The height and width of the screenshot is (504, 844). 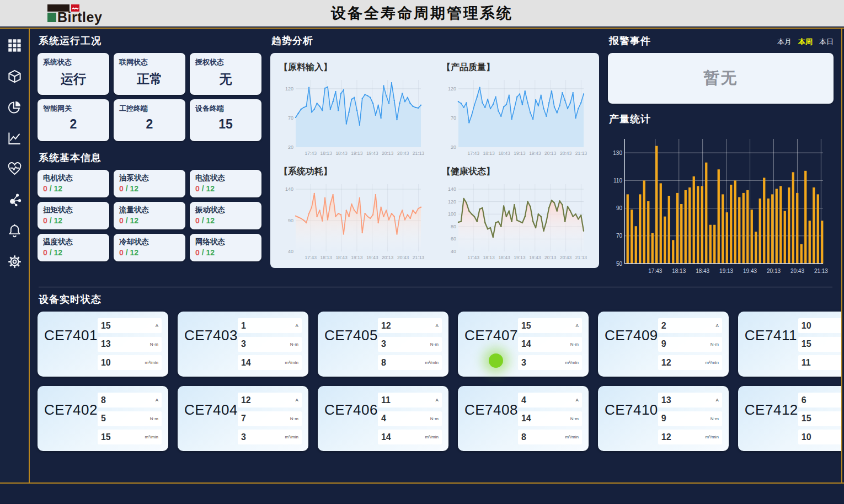 What do you see at coordinates (383, 344) in the screenshot?
I see `device-card-ce7405: CE7405 12A 3N·m 8m³/min` at bounding box center [383, 344].